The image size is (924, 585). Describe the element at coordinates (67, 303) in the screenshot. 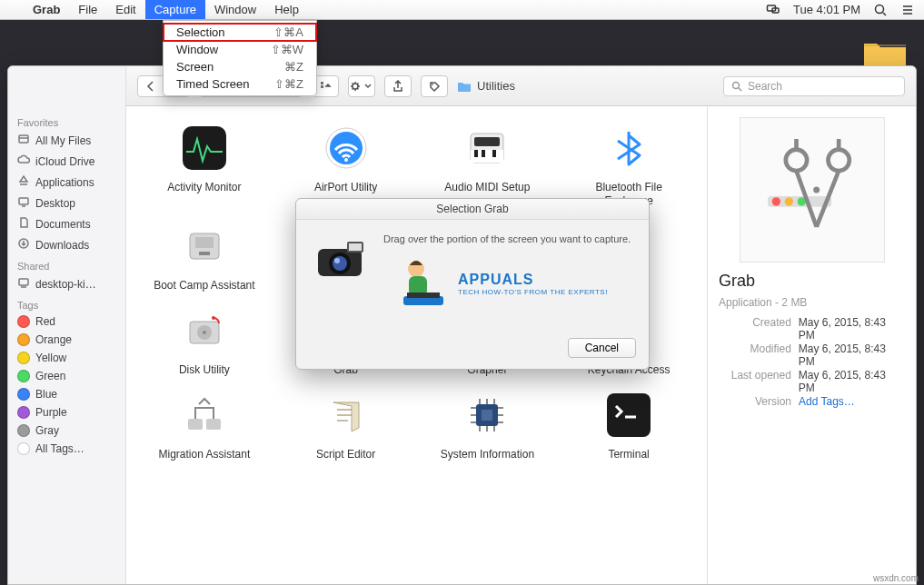

I see `sidebar-header: Tags` at that location.